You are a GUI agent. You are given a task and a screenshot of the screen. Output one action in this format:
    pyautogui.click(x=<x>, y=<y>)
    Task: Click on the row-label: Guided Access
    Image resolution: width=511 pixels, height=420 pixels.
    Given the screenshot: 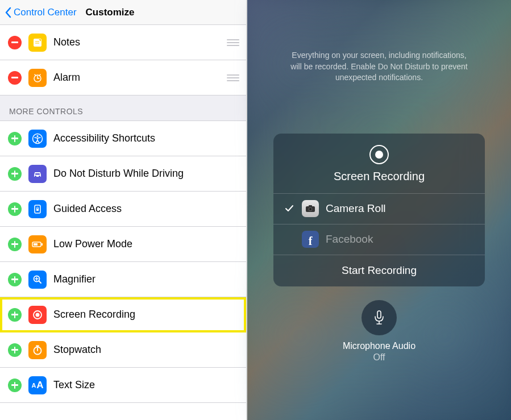 What is the action you would take?
    pyautogui.click(x=147, y=209)
    